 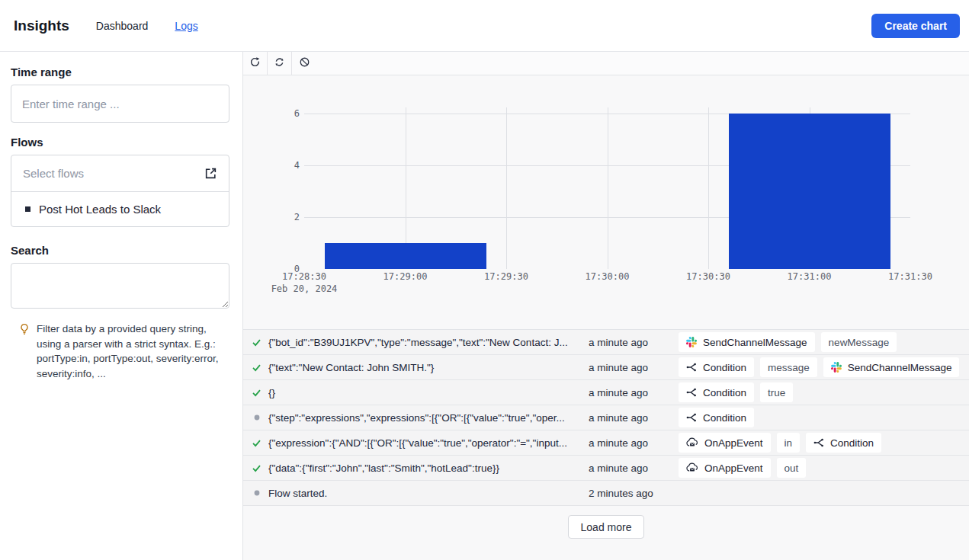 I want to click on node-chip: SendChannelMessage, so click(x=892, y=367).